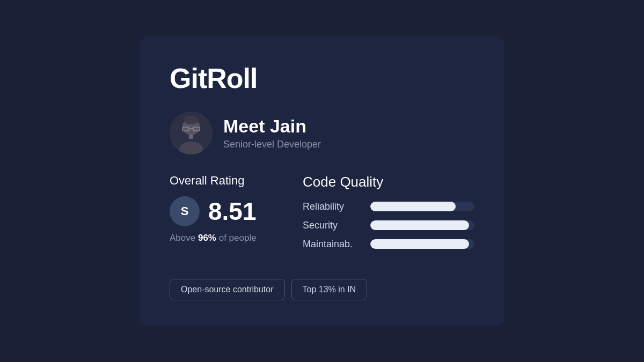  What do you see at coordinates (322, 290) in the screenshot?
I see `badges-row: Open-source contributor Top 13% in IN` at bounding box center [322, 290].